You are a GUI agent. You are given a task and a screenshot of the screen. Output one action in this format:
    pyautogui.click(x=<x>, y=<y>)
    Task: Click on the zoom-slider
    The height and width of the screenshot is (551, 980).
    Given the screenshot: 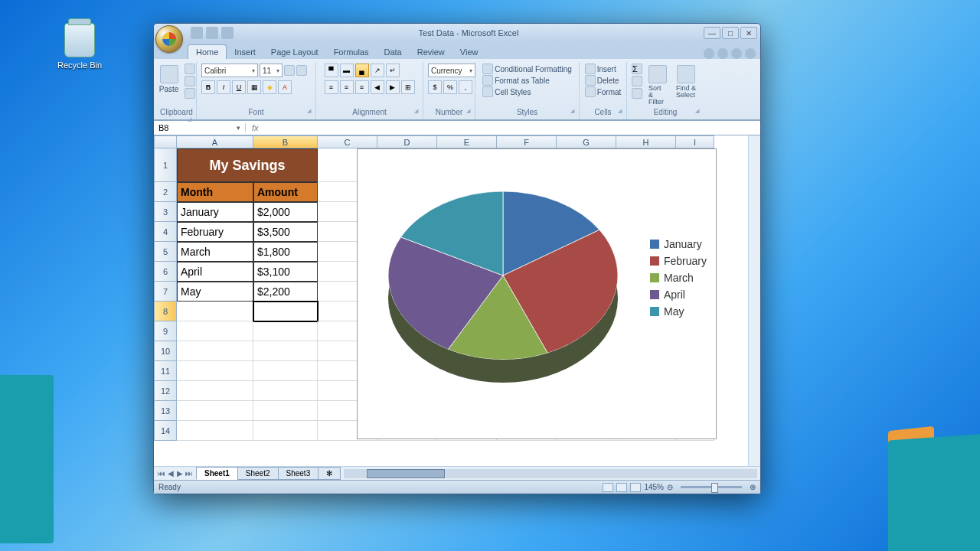 What is the action you would take?
    pyautogui.click(x=711, y=487)
    